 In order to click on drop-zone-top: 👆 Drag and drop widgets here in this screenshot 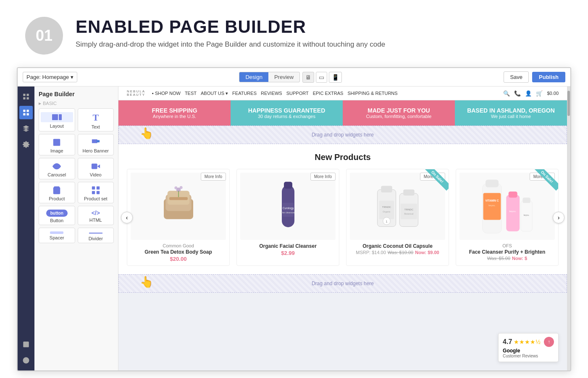, I will do `click(343, 135)`.